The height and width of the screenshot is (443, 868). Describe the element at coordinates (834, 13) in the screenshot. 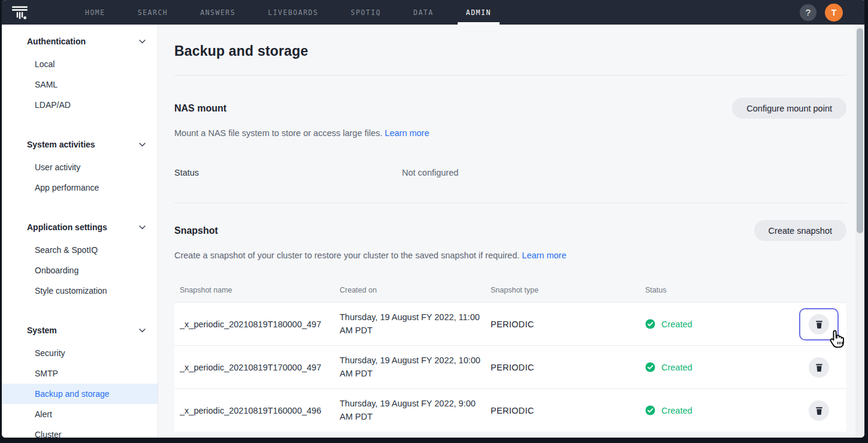

I see `user-avatar: T` at that location.